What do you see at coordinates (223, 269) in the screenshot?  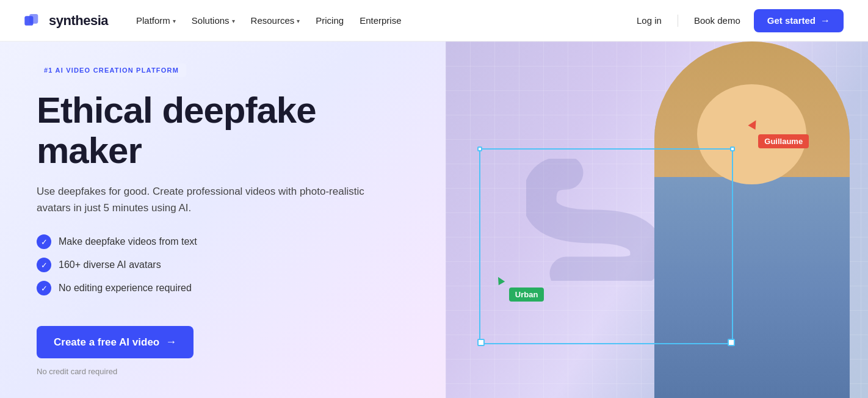 I see `feature-list: ✓ Make deepfake videos from text ✓ 160+ …` at bounding box center [223, 269].